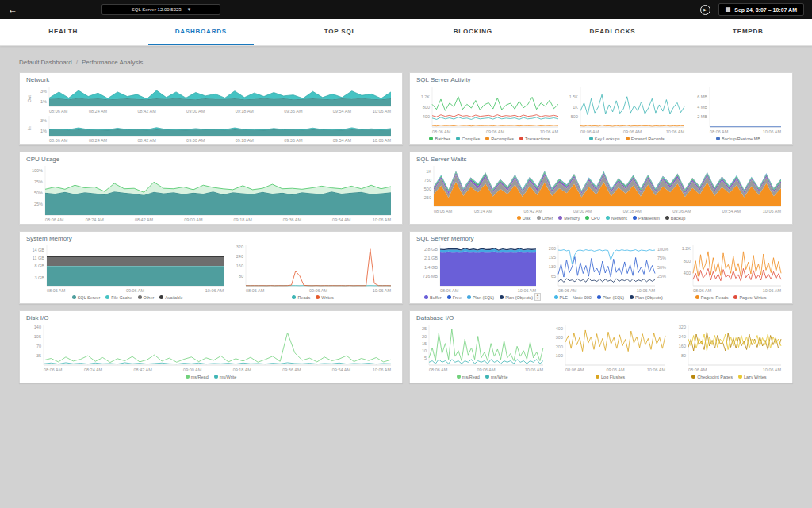  I want to click on chart-sql-memory-pages: 1.2K80040008:06 AM10:06 AM, so click(731, 268).